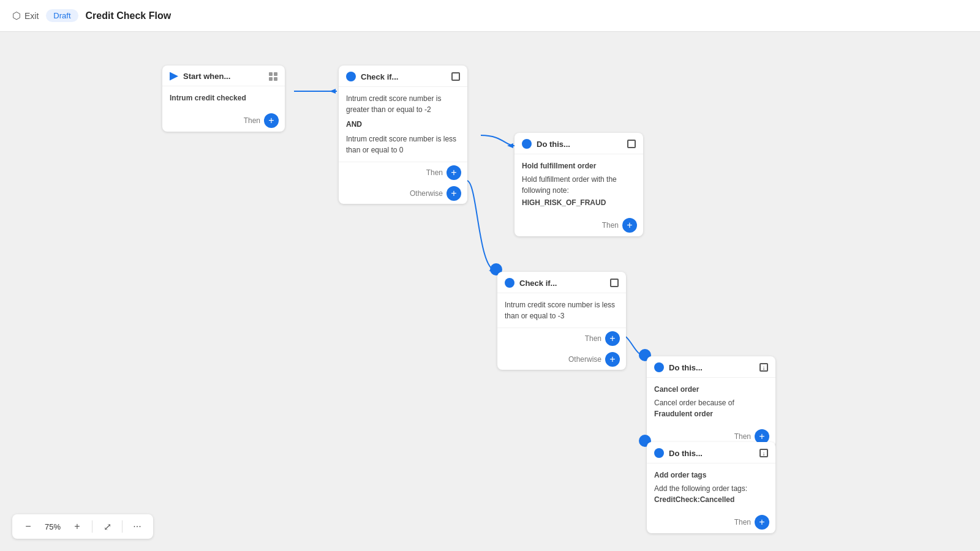  What do you see at coordinates (207, 76) in the screenshot?
I see `start-node-label: Start when...` at bounding box center [207, 76].